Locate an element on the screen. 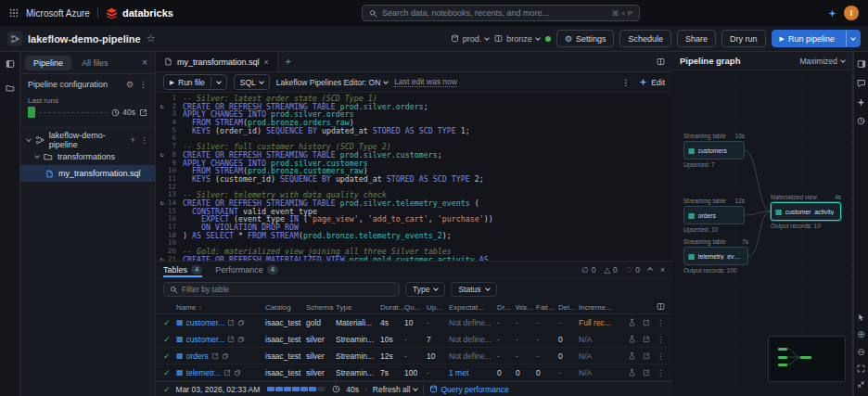  graph-node-orders: Streaming table12s▦ordersUpserted: 10 is located at coordinates (714, 215).